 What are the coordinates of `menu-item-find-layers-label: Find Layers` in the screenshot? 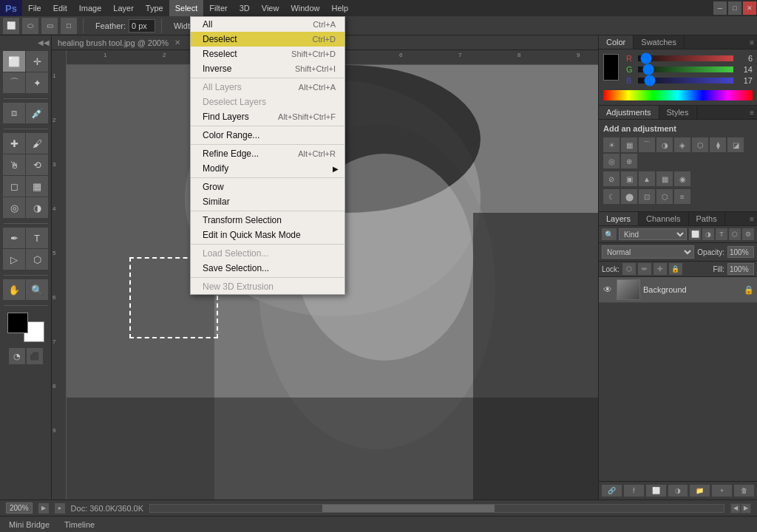 It's located at (226, 117).